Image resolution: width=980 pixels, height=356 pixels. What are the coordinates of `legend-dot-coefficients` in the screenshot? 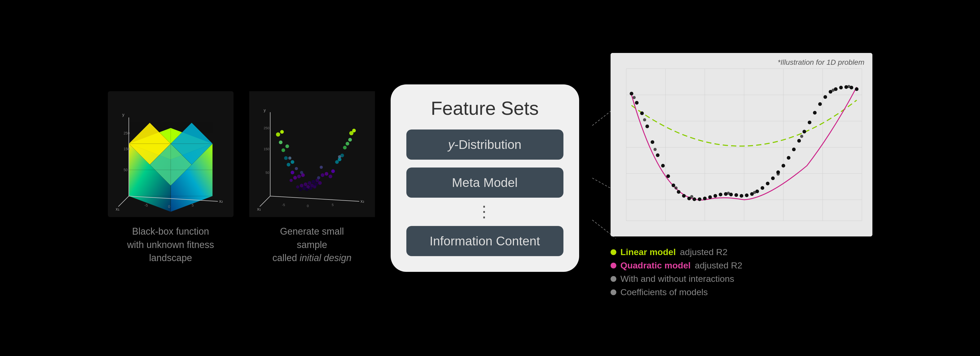 It's located at (613, 292).